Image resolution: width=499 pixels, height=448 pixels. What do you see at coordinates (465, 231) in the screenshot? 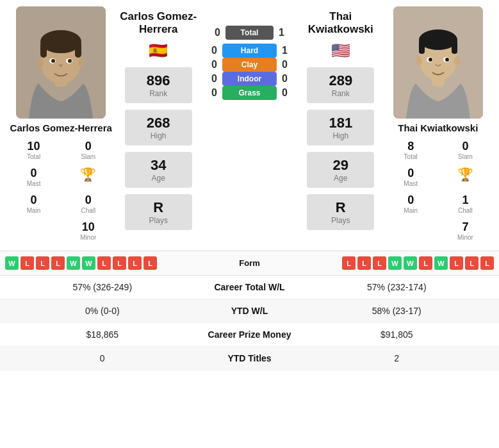
I see `right-minor-stat: 7 Minor` at bounding box center [465, 231].